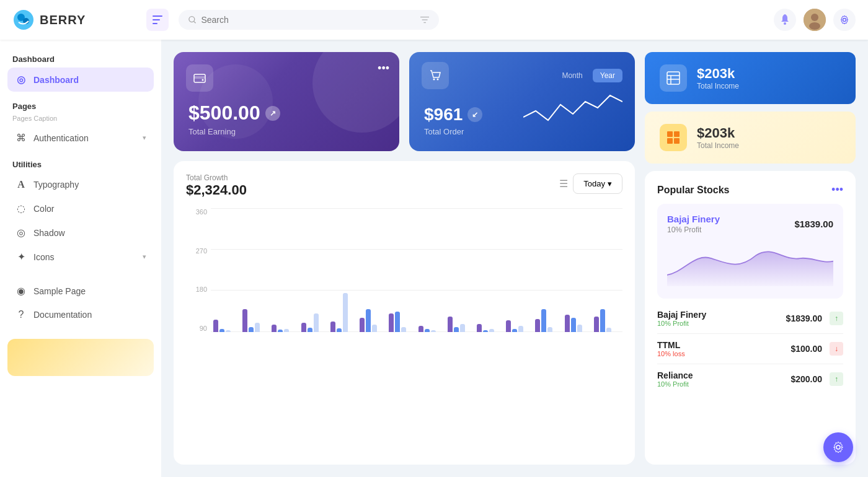  I want to click on order-label: Total Order, so click(522, 131).